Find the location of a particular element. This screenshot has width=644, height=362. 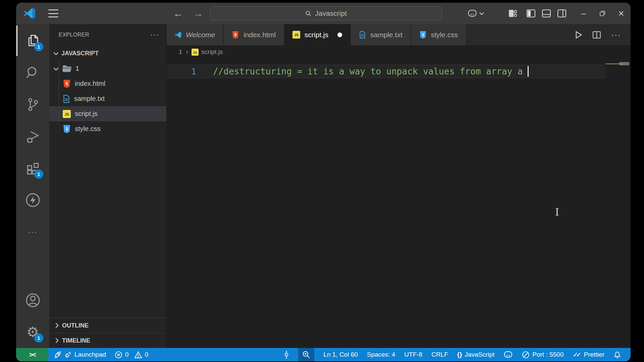

error-icon is located at coordinates (119, 355).